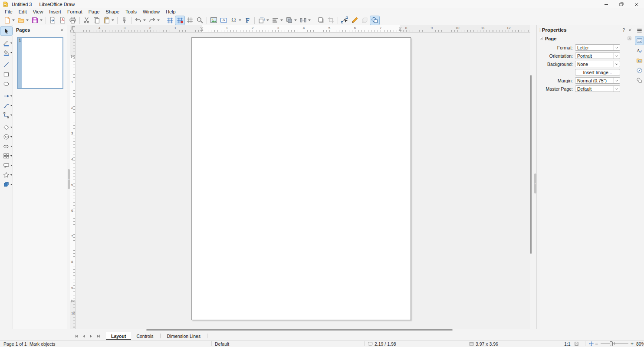 This screenshot has width=644, height=347. Describe the element at coordinates (598, 64) in the screenshot. I see `background-select: None` at that location.